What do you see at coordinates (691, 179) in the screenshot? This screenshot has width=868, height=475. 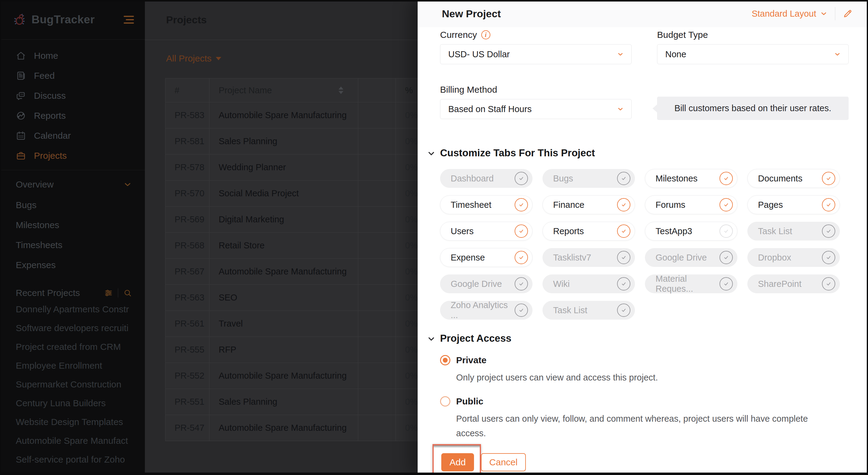 I see `tab-pill-milestones: Milestones` at bounding box center [691, 179].